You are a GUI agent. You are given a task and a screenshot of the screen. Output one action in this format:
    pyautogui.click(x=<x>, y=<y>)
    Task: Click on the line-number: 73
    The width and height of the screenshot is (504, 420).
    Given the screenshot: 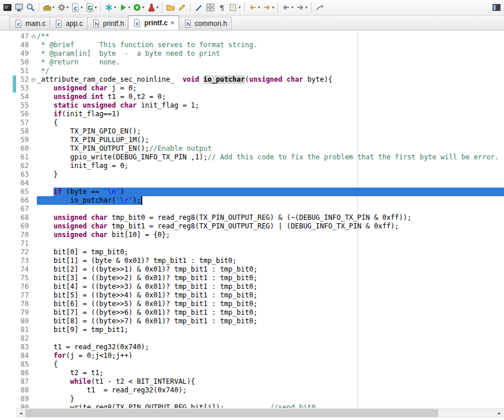 What is the action you would take?
    pyautogui.click(x=23, y=261)
    